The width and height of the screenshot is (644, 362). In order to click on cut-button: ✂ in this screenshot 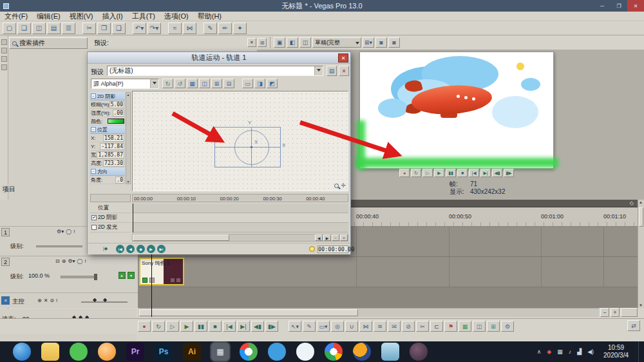, I will do `click(89, 28)`.